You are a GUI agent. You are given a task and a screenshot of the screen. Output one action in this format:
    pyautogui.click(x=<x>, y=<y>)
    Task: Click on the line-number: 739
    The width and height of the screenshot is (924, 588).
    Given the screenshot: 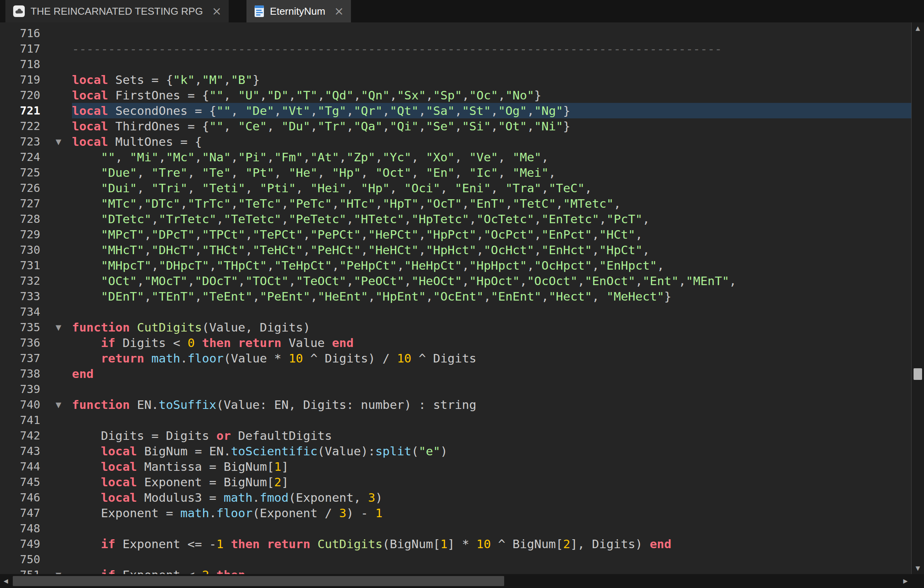 What is the action you would take?
    pyautogui.click(x=22, y=389)
    